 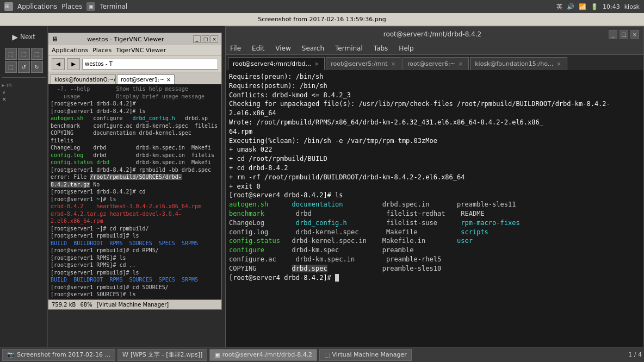 I want to click on sidebar-expand: ∨, so click(x=4, y=92).